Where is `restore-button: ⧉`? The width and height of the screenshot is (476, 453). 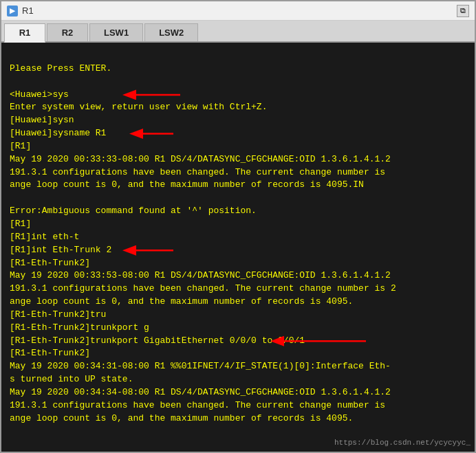
restore-button: ⧉ is located at coordinates (463, 11).